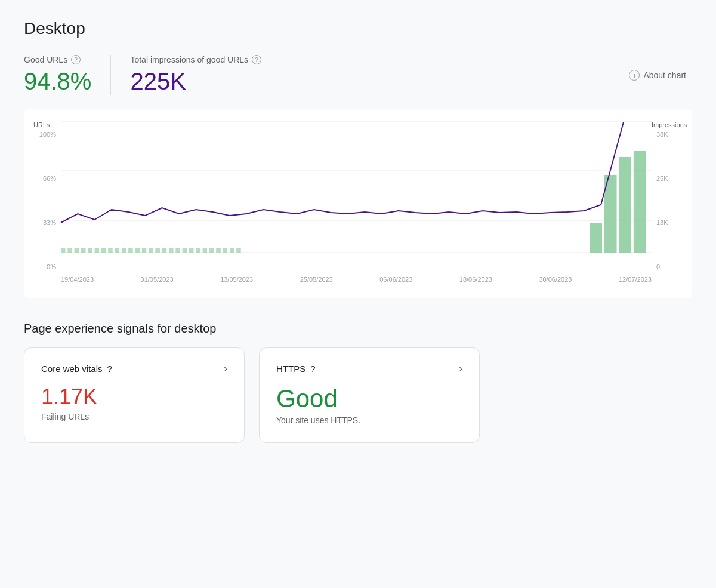 This screenshot has height=588, width=716. Describe the element at coordinates (555, 279) in the screenshot. I see `x-label-6: 30/06/2023` at that location.